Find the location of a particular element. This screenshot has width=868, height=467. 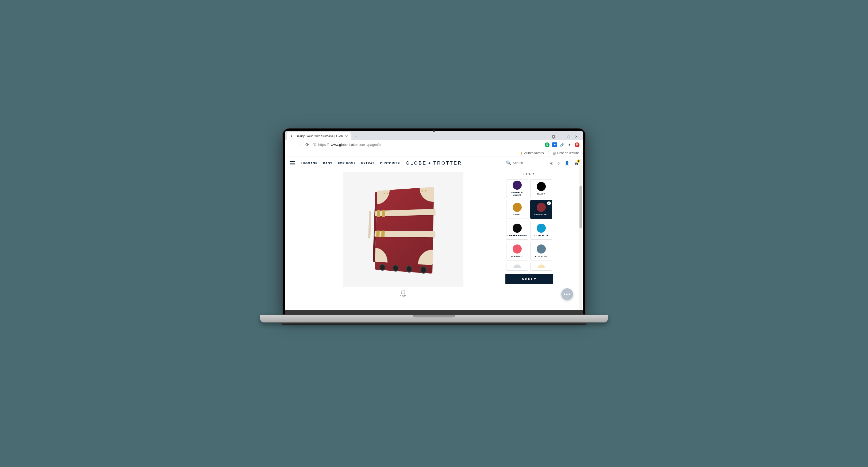

site-header: LUGGAGE BAGS FOR HOME EXTRAS CUSTOMISE G… is located at coordinates (434, 163).